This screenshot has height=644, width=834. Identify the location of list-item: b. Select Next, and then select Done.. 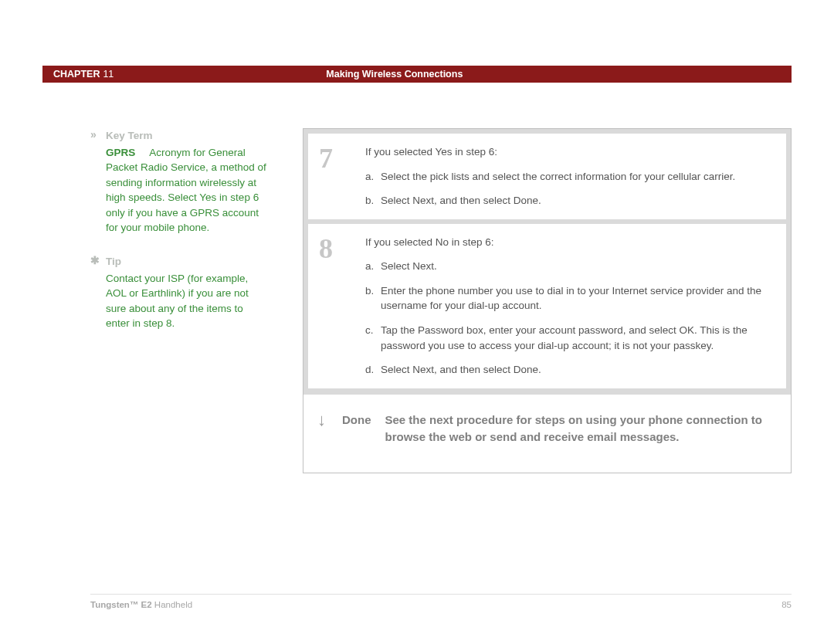
(568, 201).